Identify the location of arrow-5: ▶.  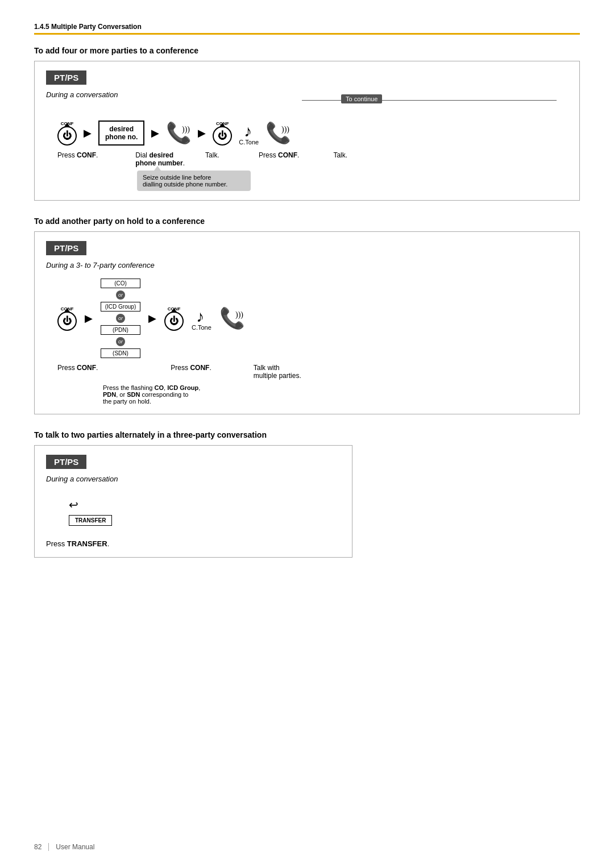
(152, 318).